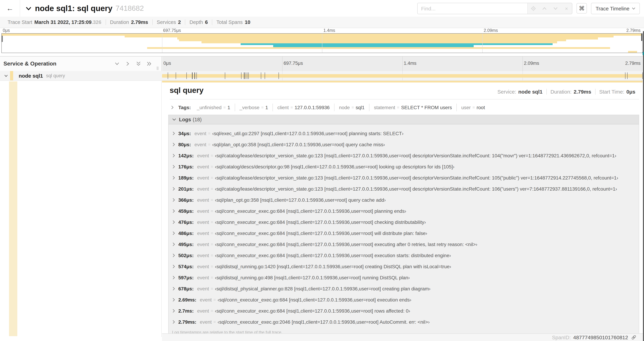  Describe the element at coordinates (404, 90) in the screenshot. I see `span-detail-header: sql query Service: node sql1 Duration: 2…` at that location.